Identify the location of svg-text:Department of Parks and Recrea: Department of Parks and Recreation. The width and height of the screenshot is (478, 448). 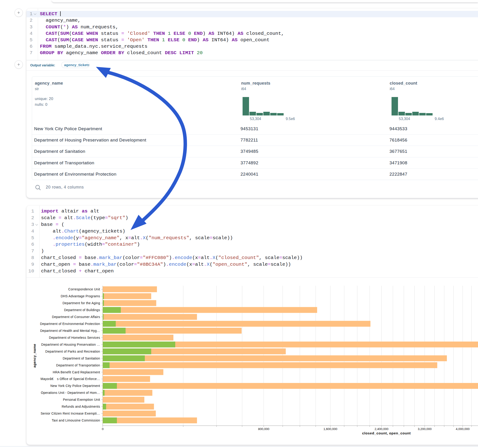
(73, 351).